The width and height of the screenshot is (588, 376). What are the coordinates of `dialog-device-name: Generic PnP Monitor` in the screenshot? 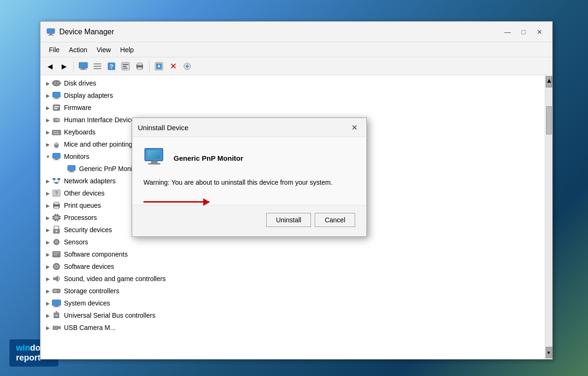 It's located at (208, 158).